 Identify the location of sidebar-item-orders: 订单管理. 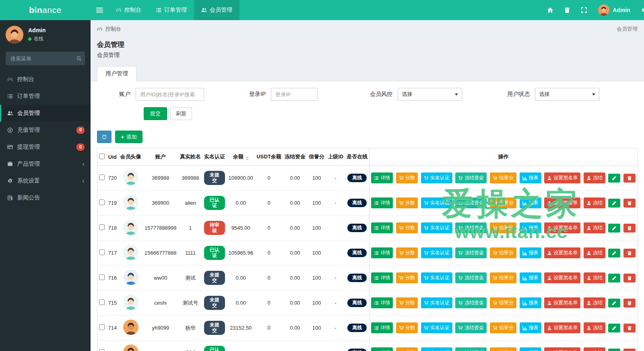
(45, 96).